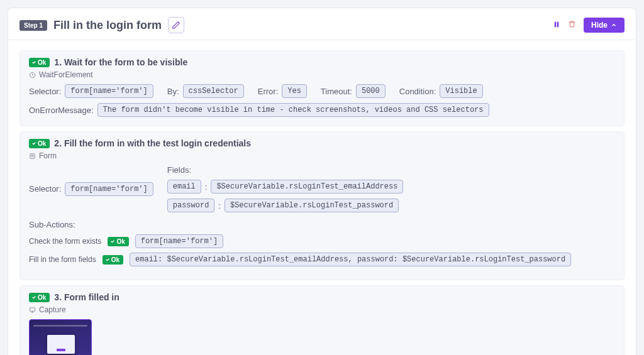 This screenshot has height=355, width=644. I want to click on form-icon, so click(33, 156).